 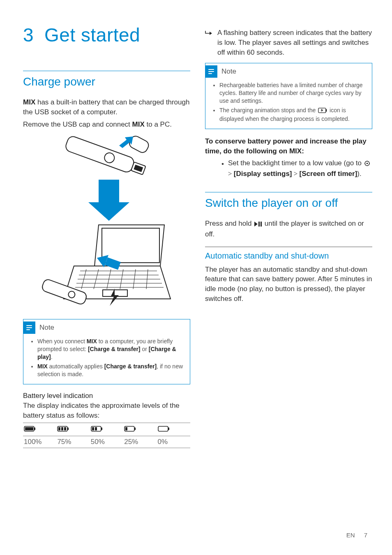 What do you see at coordinates (107, 352) in the screenshot?
I see `note-box-connect: Note When you connect MIX to a computer,…` at bounding box center [107, 352].